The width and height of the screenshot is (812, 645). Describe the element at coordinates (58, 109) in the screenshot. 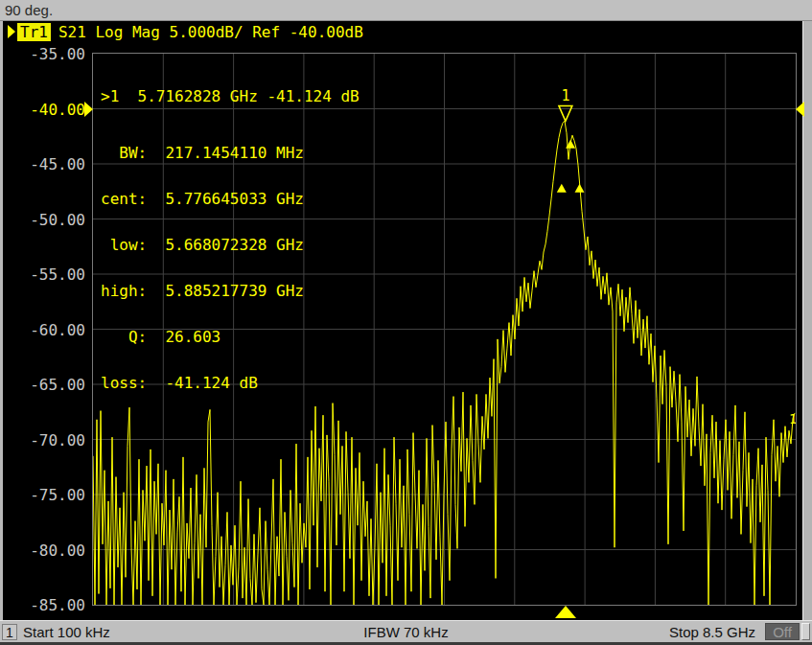

I see `y-axis-tick-label: -40.00` at that location.